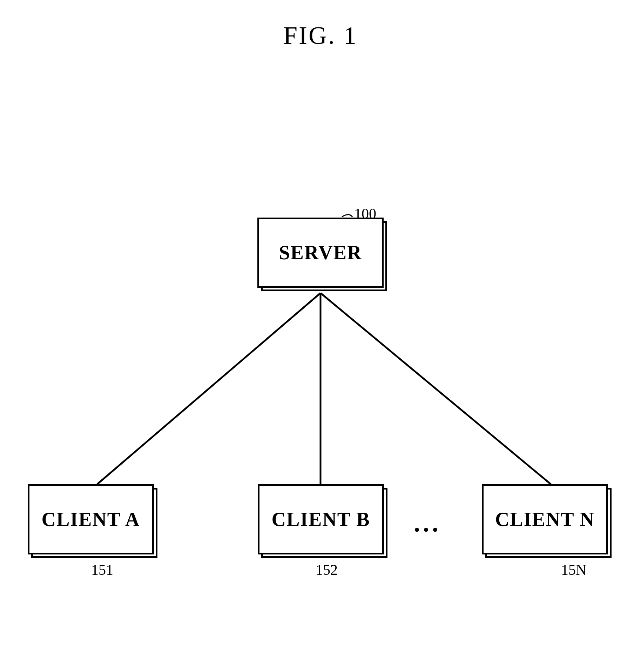 This screenshot has width=641, height=672. Describe the element at coordinates (321, 519) in the screenshot. I see `client-b-inner: CLIENT B` at that location.